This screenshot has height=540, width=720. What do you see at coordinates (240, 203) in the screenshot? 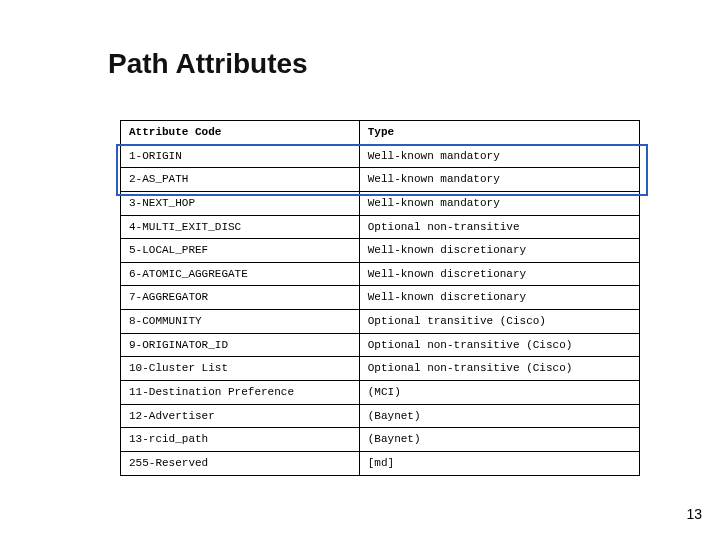
I see `cell-code: 3-NEXT_HOP` at bounding box center [240, 203].